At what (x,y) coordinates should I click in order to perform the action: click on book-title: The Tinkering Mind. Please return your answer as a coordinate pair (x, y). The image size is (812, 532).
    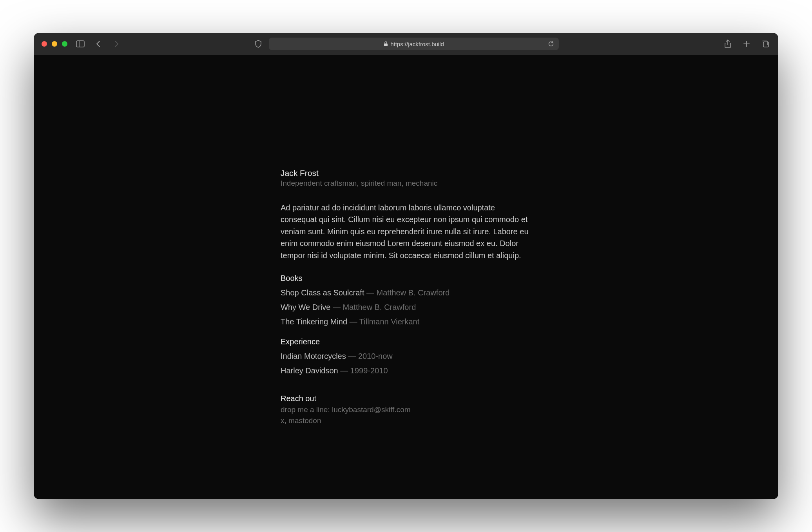
    Looking at the image, I should click on (314, 322).